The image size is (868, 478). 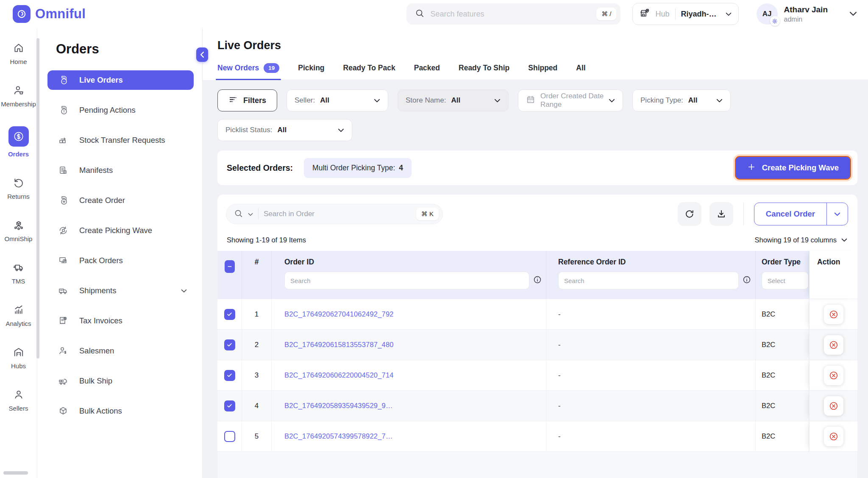 What do you see at coordinates (358, 168) in the screenshot?
I see `picking-type-badge: Multi Order Picking Type: 4` at bounding box center [358, 168].